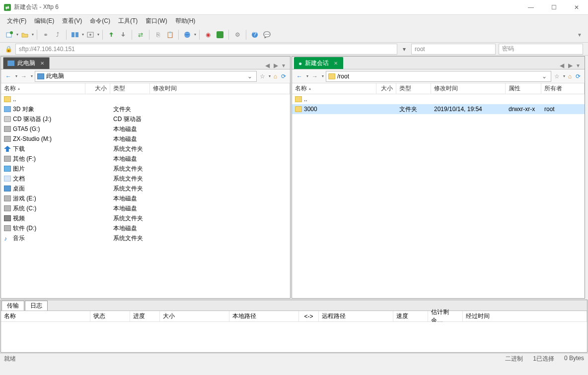 The width and height of the screenshot is (588, 375). What do you see at coordinates (146, 228) in the screenshot?
I see `file-row: 软件 (D:)本地磁盘` at bounding box center [146, 228].